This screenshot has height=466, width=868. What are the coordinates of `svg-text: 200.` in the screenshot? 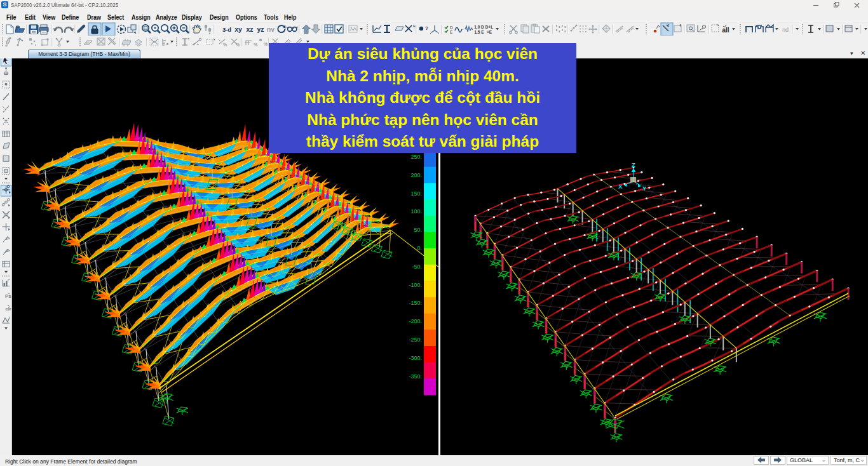 It's located at (416, 175).